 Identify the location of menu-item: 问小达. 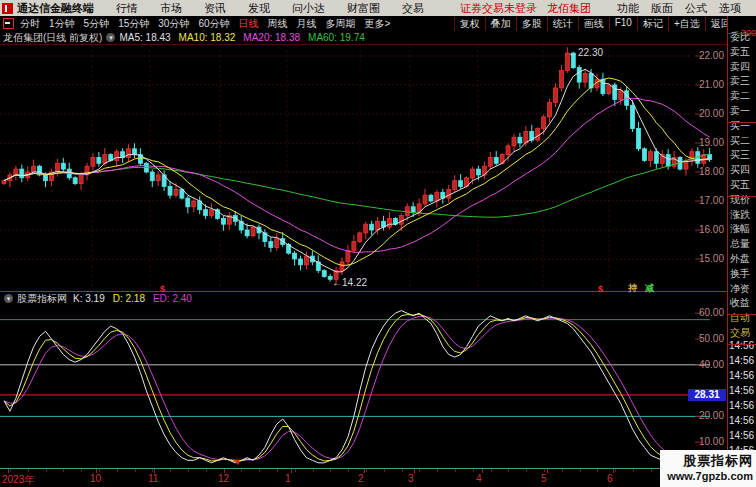
(308, 8).